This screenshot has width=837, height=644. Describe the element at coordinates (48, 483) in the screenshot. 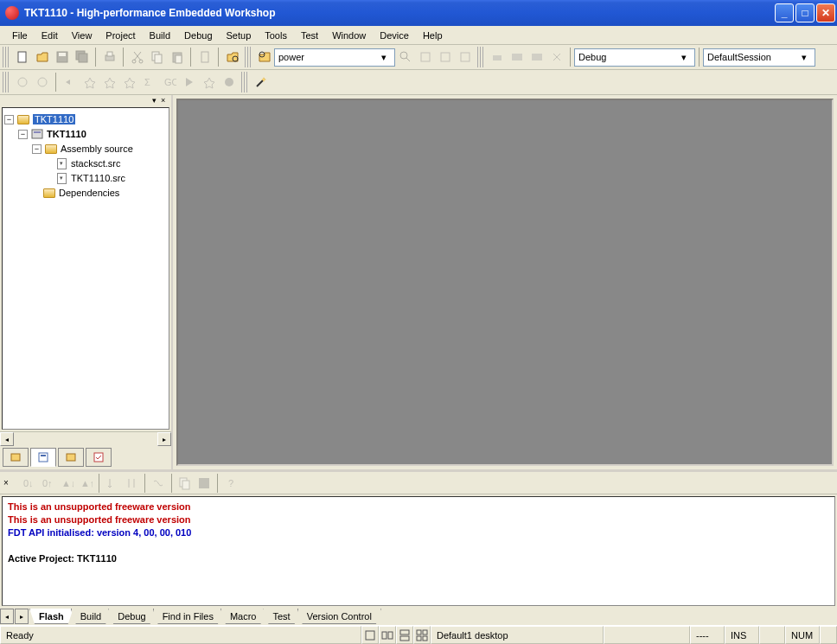

I see `out-btn-2: 0↑` at that location.